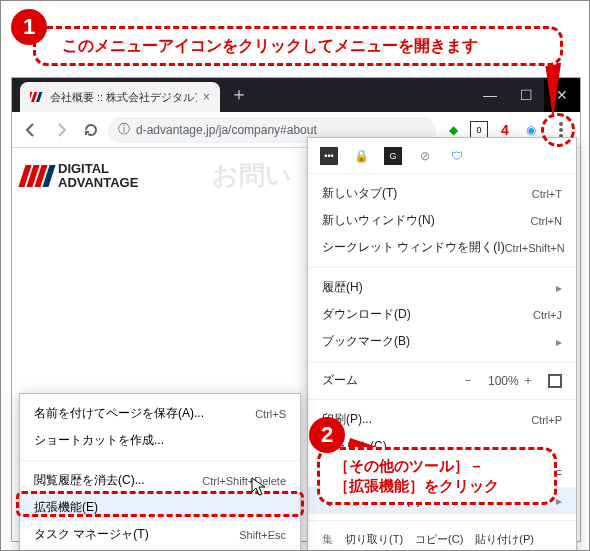  What do you see at coordinates (442, 380) in the screenshot?
I see `menu-zoom-row: ズーム － 100% ＋` at bounding box center [442, 380].